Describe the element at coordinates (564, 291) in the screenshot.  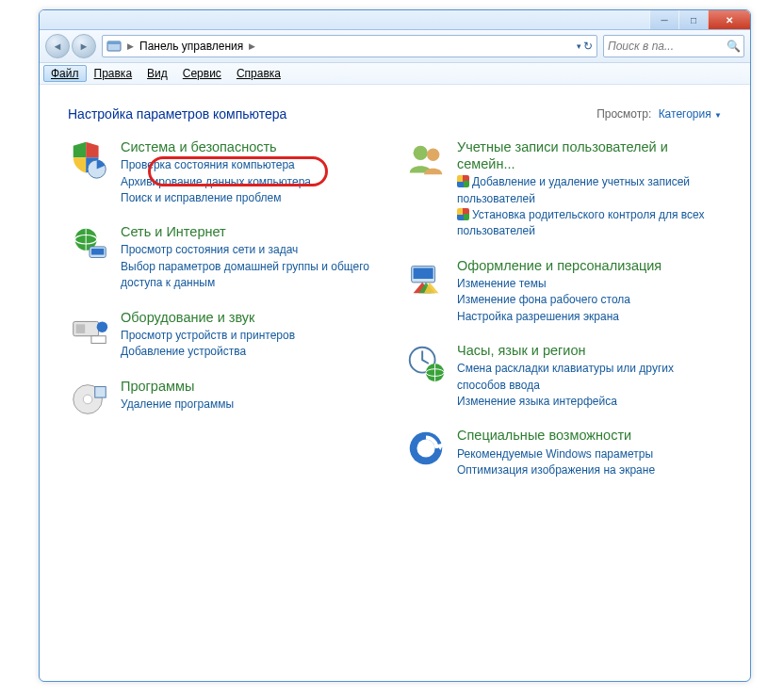
I see `category-appearance-personalization: Оформление и персонализация Изменение те…` at that location.